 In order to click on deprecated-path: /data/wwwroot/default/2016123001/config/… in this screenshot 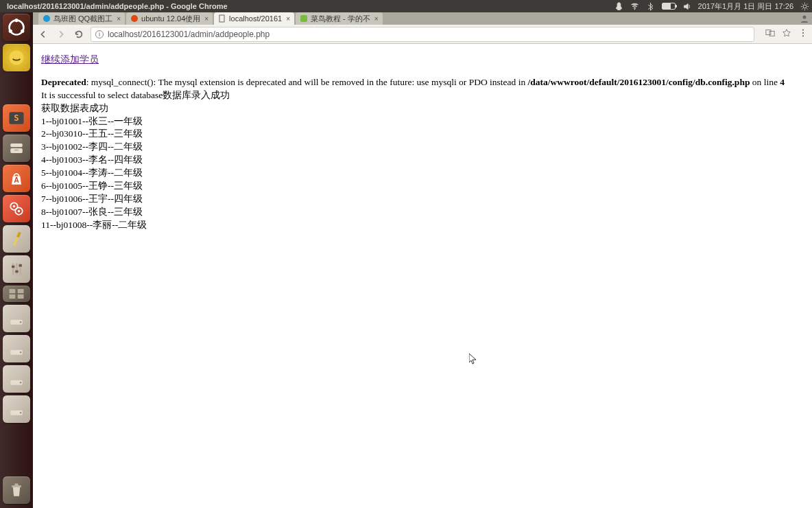, I will do `click(639, 82)`.